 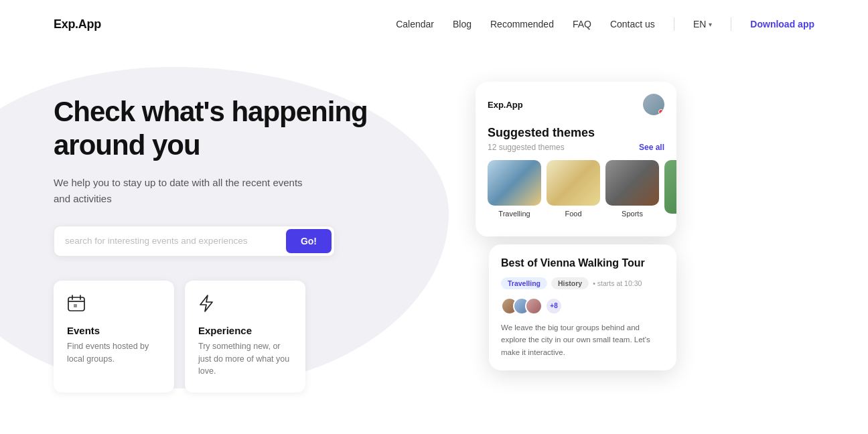 What do you see at coordinates (241, 129) in the screenshot?
I see `hero-title: Check what's happening around you` at bounding box center [241, 129].